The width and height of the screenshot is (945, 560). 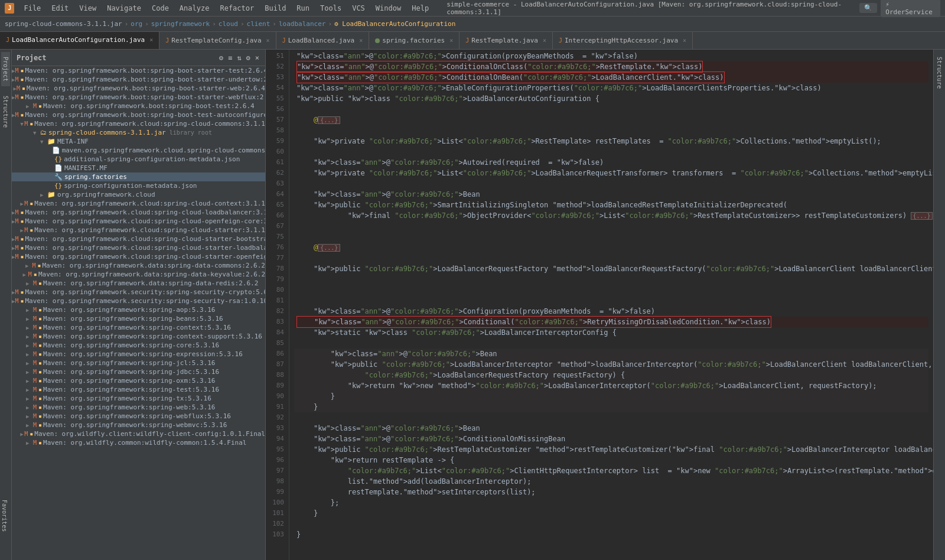 What do you see at coordinates (389, 8) in the screenshot?
I see `menu-window: Window` at bounding box center [389, 8].